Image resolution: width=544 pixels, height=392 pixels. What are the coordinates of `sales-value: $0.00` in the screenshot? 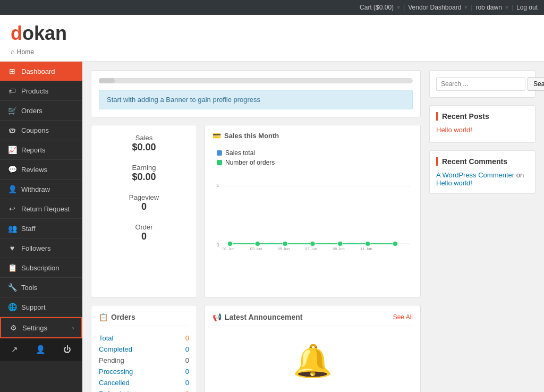 It's located at (144, 148).